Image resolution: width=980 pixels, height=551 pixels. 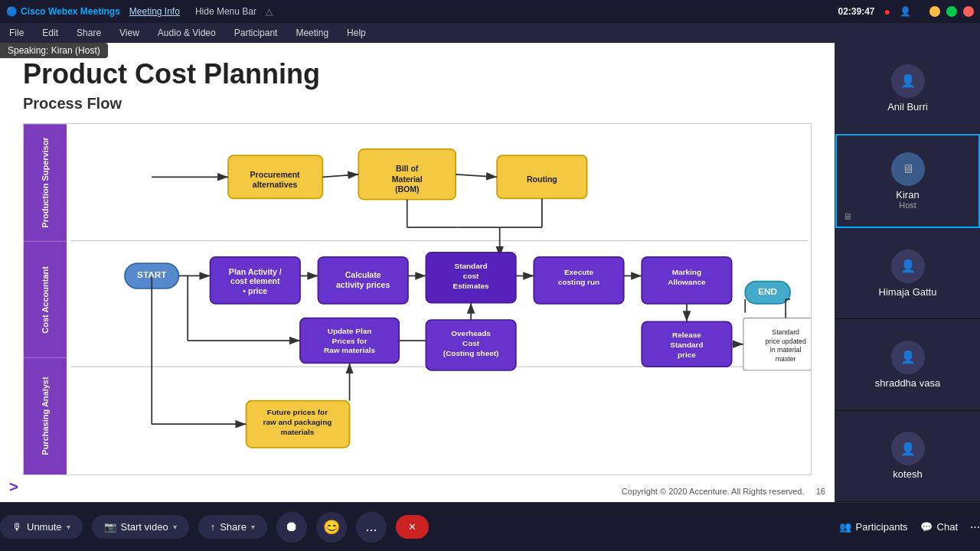 I want to click on std-label3: Estimates, so click(x=472, y=286).